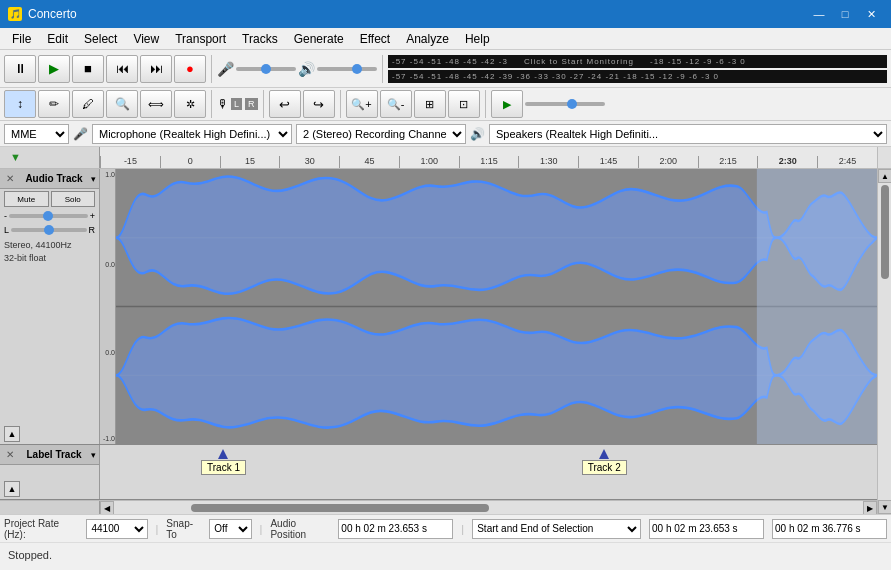  What do you see at coordinates (6, 216) in the screenshot?
I see `gain-minus: -` at bounding box center [6, 216].